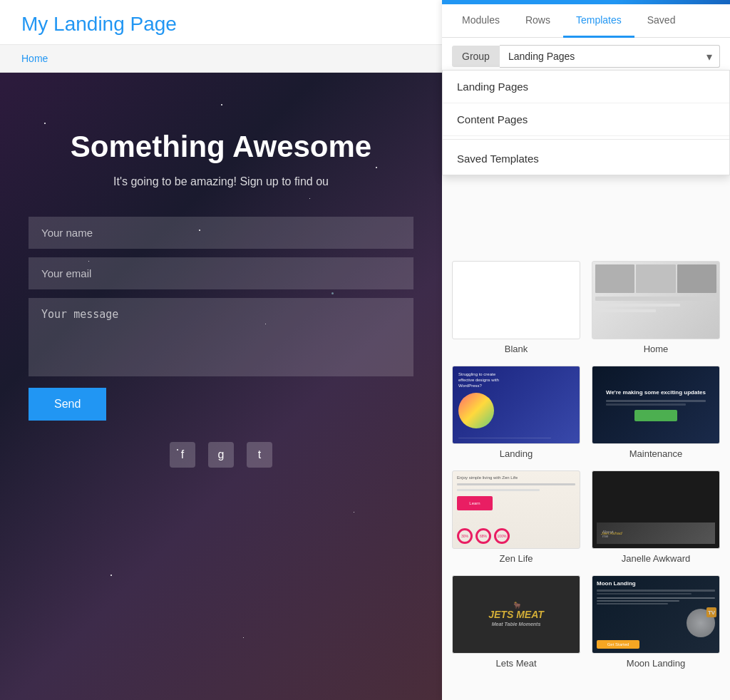 The height and width of the screenshot is (700, 730). What do you see at coordinates (221, 232) in the screenshot?
I see `name-input` at bounding box center [221, 232].